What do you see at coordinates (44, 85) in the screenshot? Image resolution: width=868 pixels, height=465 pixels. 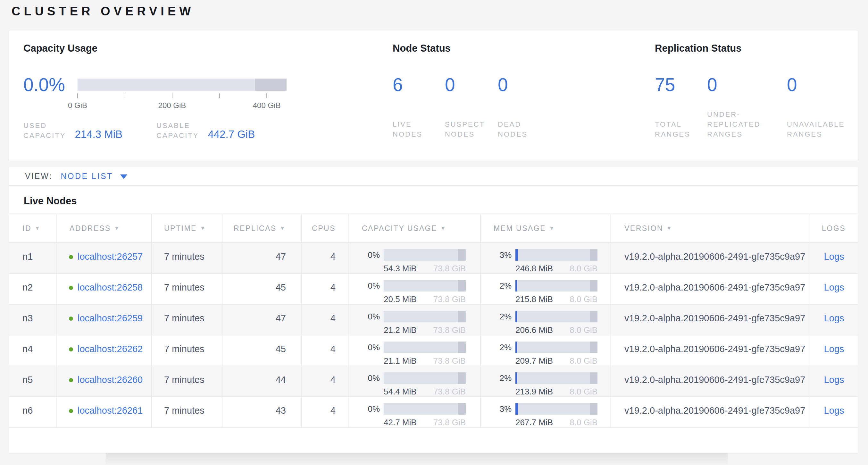 I see `capacity-used-percent: 0.0%` at bounding box center [44, 85].